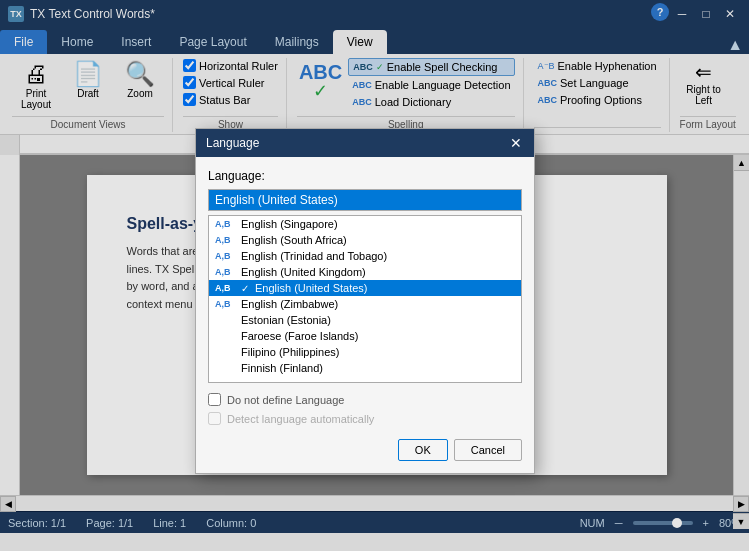 The height and width of the screenshot is (551, 749). I want to click on dialog-close-button: ✕, so click(516, 143).